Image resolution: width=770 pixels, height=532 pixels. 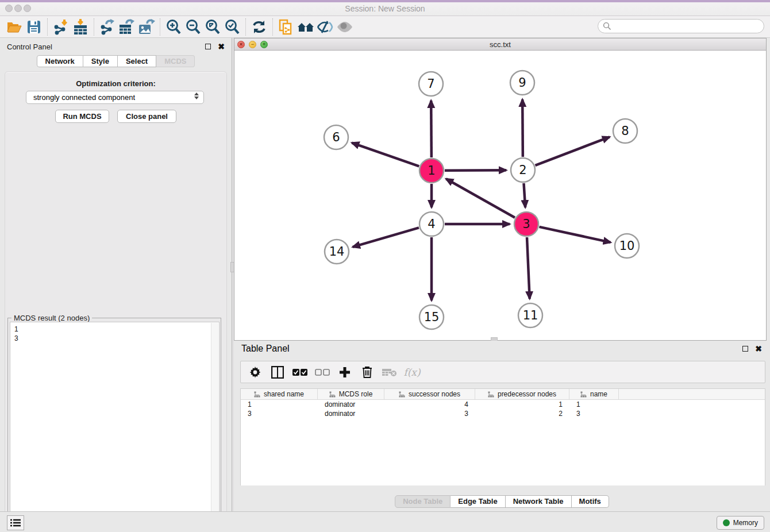 I want to click on select-all-rows-icon, so click(x=300, y=372).